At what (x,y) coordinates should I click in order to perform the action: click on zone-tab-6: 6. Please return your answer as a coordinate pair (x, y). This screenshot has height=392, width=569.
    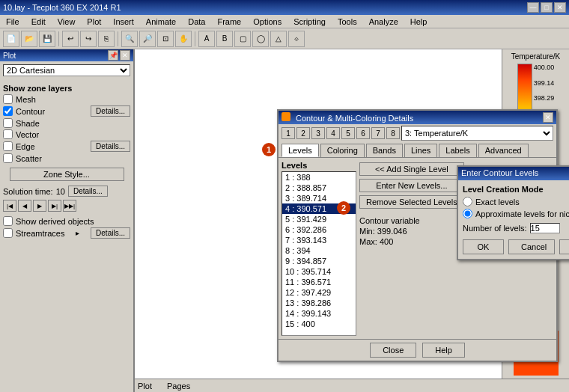
    Looking at the image, I should click on (363, 133).